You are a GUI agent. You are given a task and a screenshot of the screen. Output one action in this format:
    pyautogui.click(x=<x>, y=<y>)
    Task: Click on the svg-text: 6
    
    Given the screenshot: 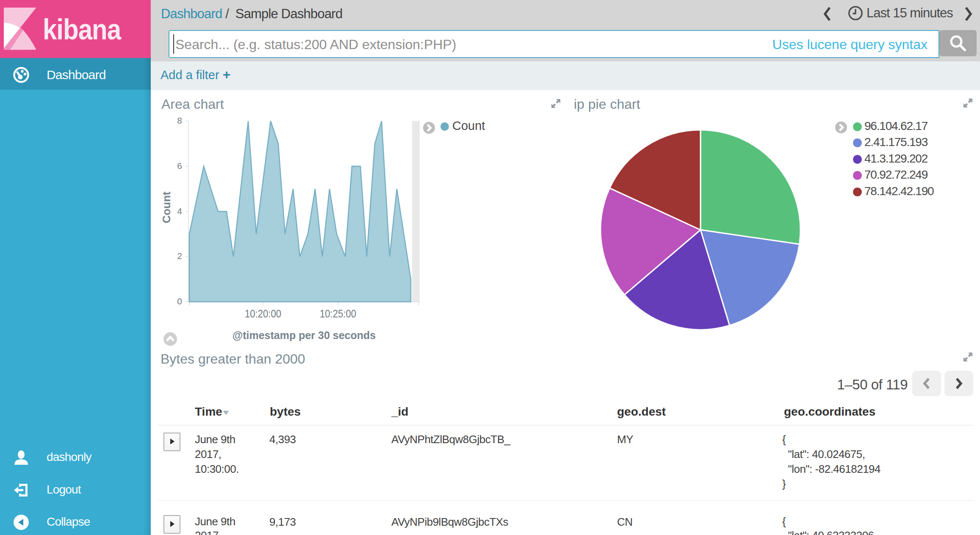 What is the action you would take?
    pyautogui.click(x=180, y=166)
    